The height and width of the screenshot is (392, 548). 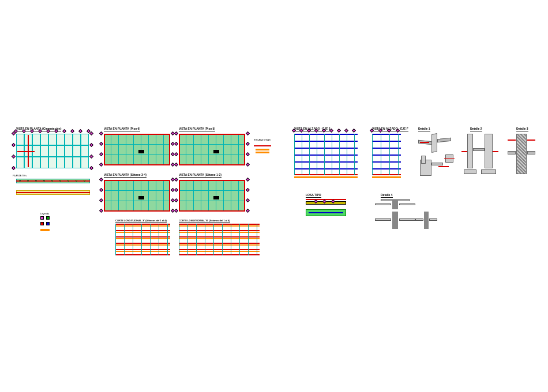 What do you see at coordinates (326, 156) in the screenshot?
I see `elev-eje3` at bounding box center [326, 156].